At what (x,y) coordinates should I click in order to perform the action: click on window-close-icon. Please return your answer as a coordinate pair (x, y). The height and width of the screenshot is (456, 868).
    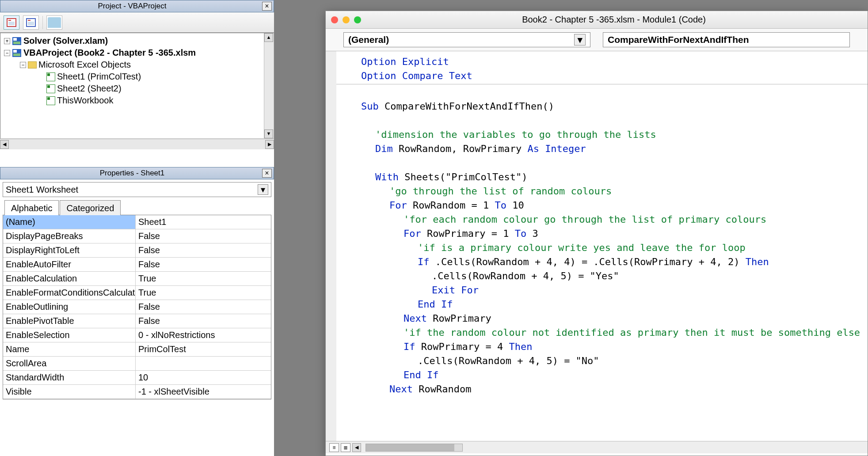
    Looking at the image, I should click on (335, 20).